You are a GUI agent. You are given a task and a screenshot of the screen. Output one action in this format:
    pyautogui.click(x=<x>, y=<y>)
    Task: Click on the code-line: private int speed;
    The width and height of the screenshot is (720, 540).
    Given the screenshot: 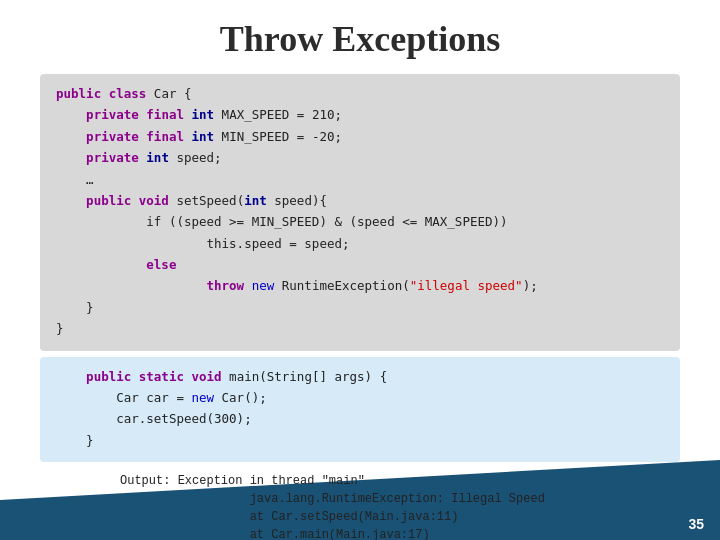 What is the action you would take?
    pyautogui.click(x=139, y=158)
    